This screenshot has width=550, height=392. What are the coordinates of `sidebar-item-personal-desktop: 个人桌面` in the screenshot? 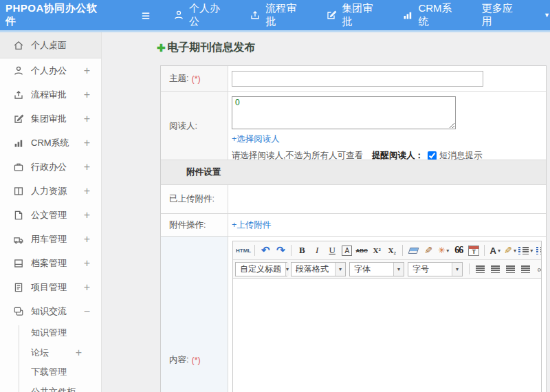 It's located at (51, 45).